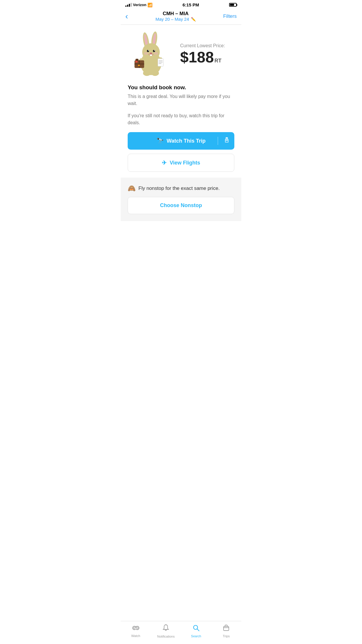 Image resolution: width=362 pixels, height=644 pixels. I want to click on price-rt: RT, so click(218, 61).